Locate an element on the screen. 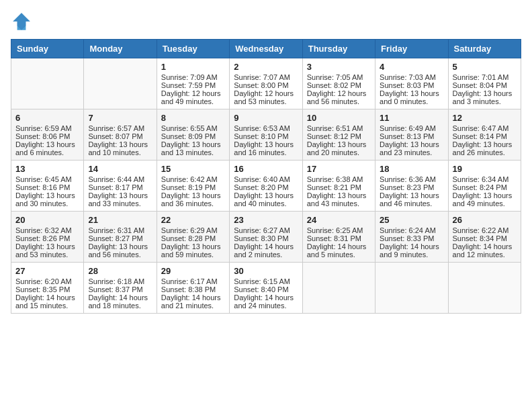 This screenshot has height=411, width=532. day-info: Daylight: 13 hours and 20 minutes. is located at coordinates (339, 148).